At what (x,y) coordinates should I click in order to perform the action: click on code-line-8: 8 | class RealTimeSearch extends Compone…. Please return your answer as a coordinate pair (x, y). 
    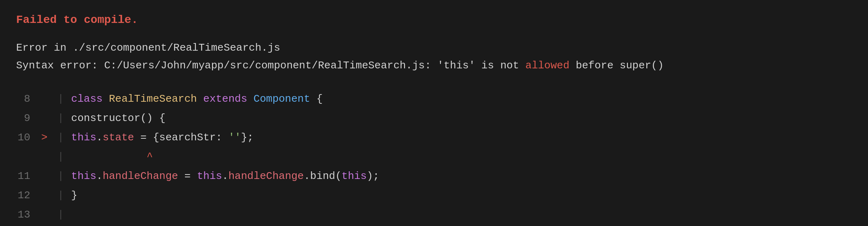
    Looking at the image, I should click on (434, 99).